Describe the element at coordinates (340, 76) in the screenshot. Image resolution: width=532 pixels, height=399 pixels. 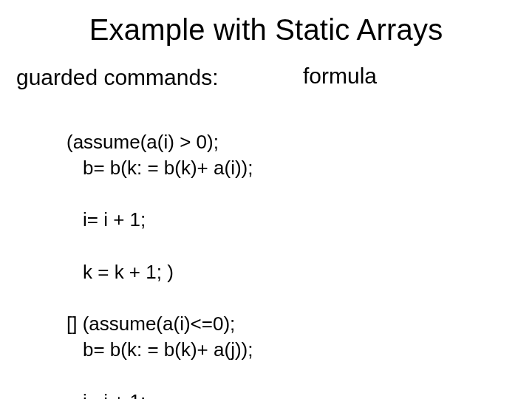
I see `subheading-formula: formula` at that location.